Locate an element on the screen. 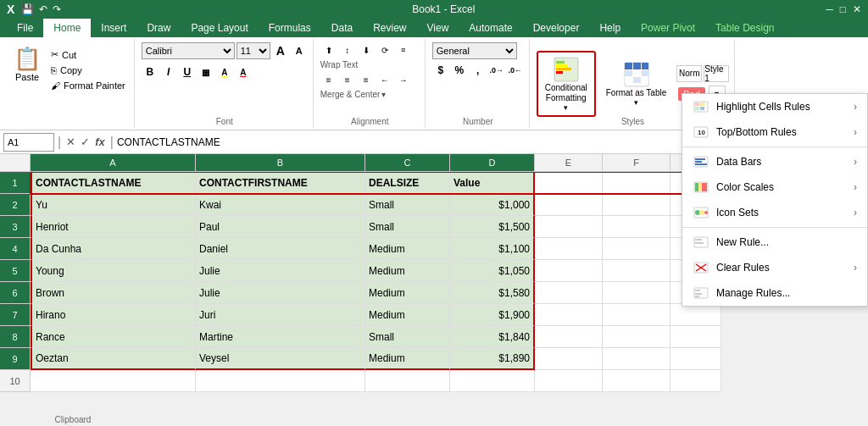 The width and height of the screenshot is (868, 426). cell-f9 is located at coordinates (637, 359).